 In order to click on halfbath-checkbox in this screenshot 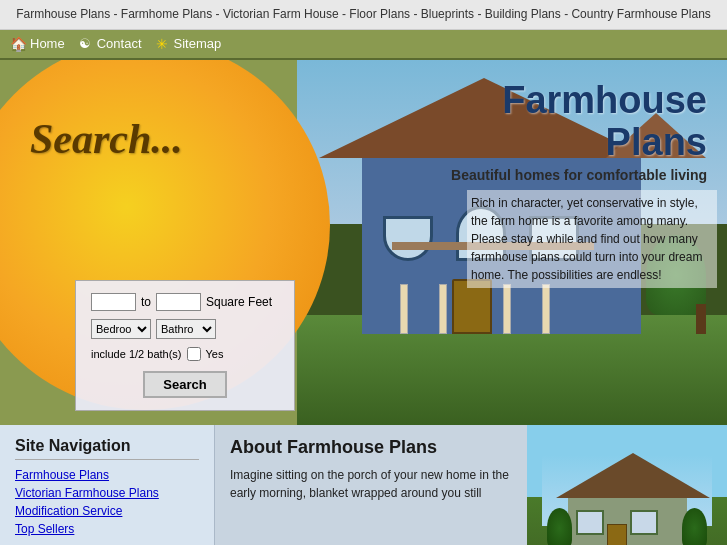, I will do `click(194, 354)`.